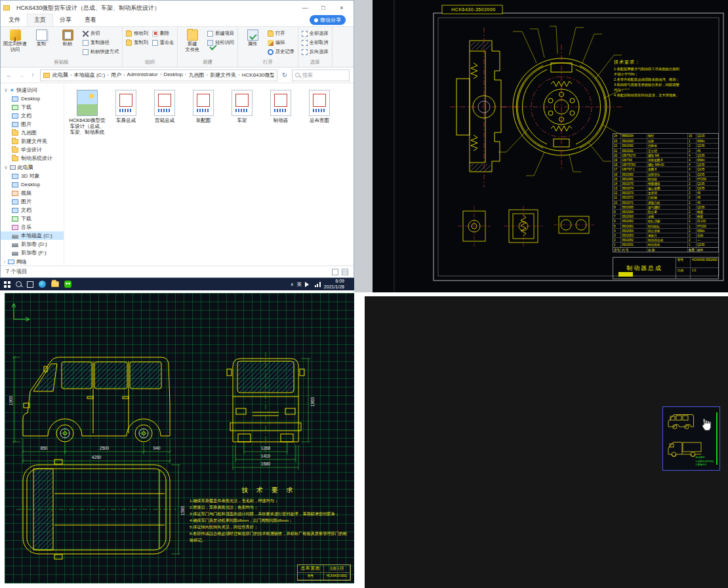 This screenshot has width=728, height=588. Describe the element at coordinates (15, 41) in the screenshot. I see `pin-to-quick-access-button: 固定到快速 访问` at that location.